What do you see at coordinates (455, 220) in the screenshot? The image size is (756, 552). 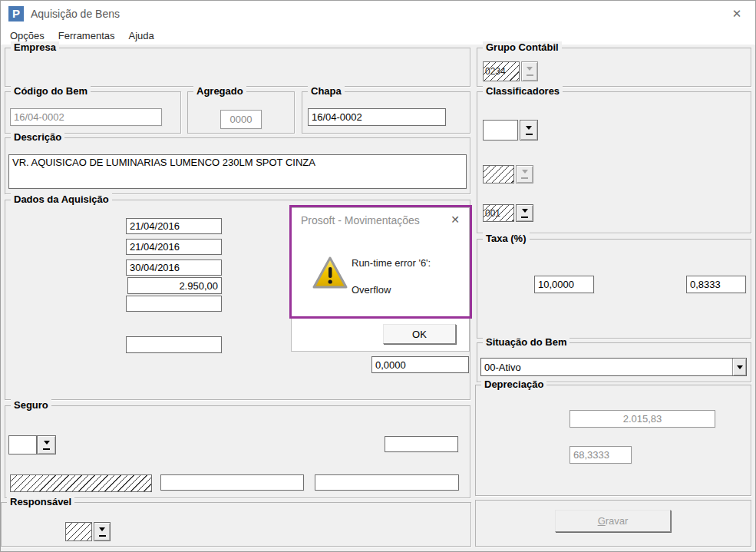 I see `error-dialog-close-icon: ✕` at bounding box center [455, 220].